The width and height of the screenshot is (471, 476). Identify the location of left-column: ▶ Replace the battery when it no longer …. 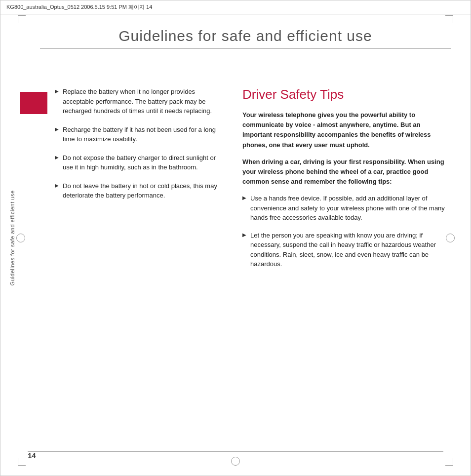
(139, 148).